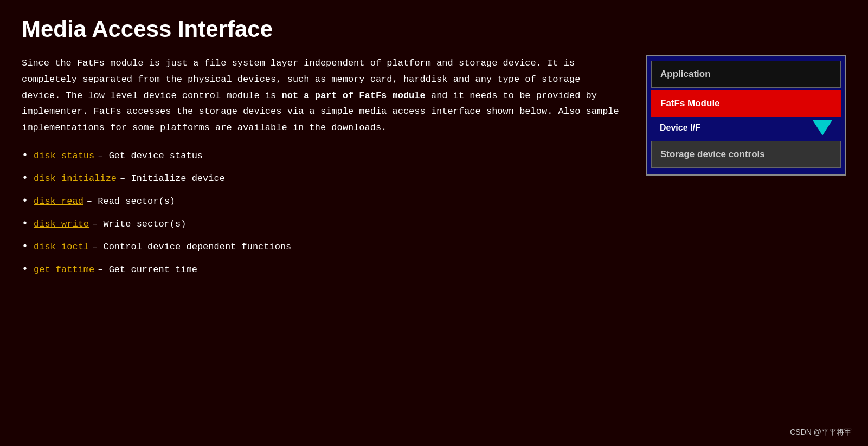 The image size is (868, 446). Describe the element at coordinates (172, 179) in the screenshot. I see `disk-initialize-desc: – Initialize device` at that location.